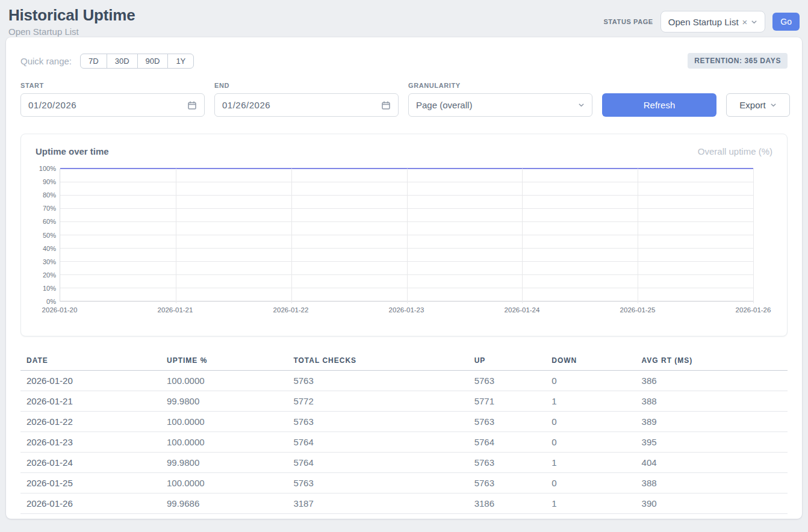 Image resolution: width=808 pixels, height=532 pixels. I want to click on table-column-header: TOTAL CHECKS, so click(378, 361).